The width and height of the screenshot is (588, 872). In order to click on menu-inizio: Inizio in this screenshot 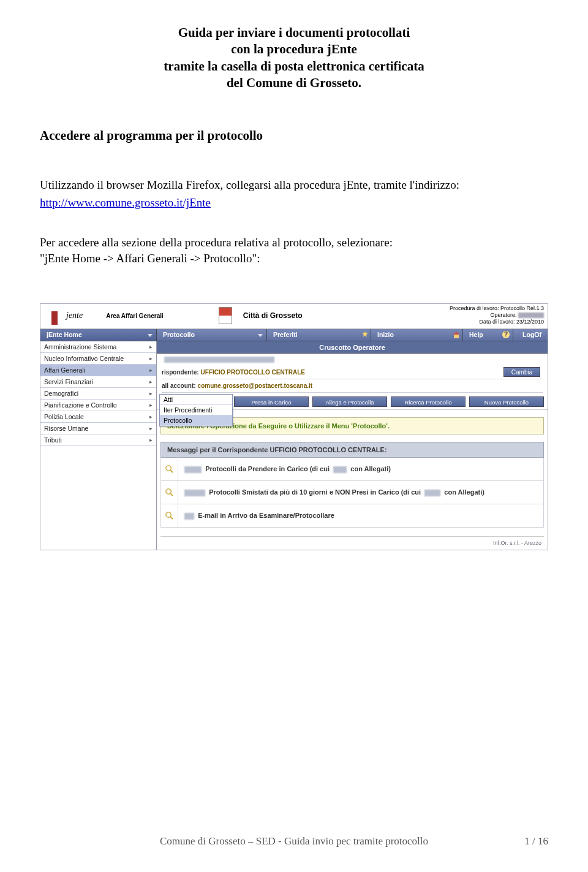, I will do `click(417, 335)`.